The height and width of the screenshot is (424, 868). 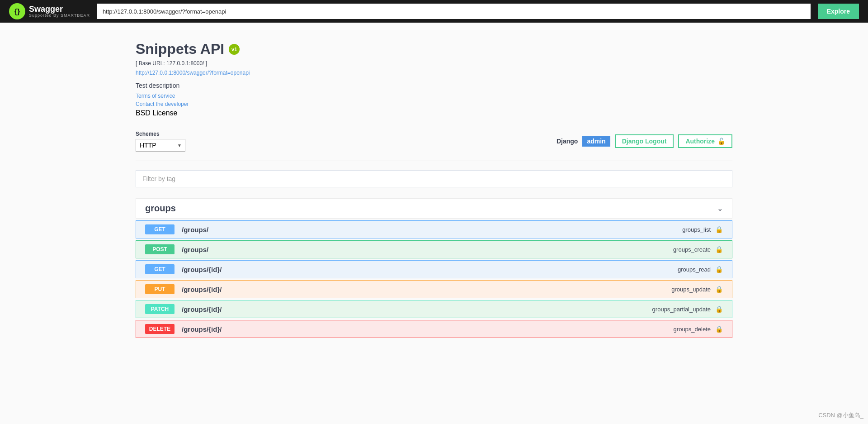 I want to click on api-links: Terms of service Contact the developer B…, so click(x=434, y=105).